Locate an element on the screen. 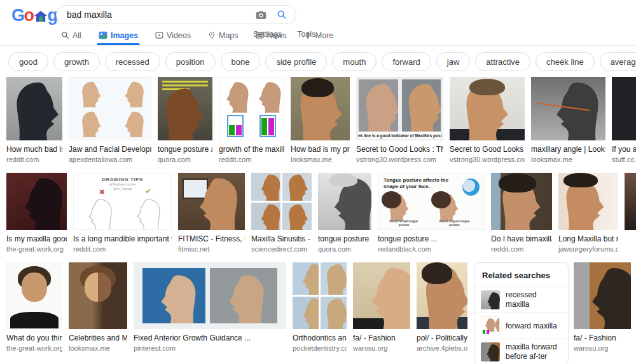 The image size is (636, 364). result-title: Orthodontics and Orth... is located at coordinates (319, 338).